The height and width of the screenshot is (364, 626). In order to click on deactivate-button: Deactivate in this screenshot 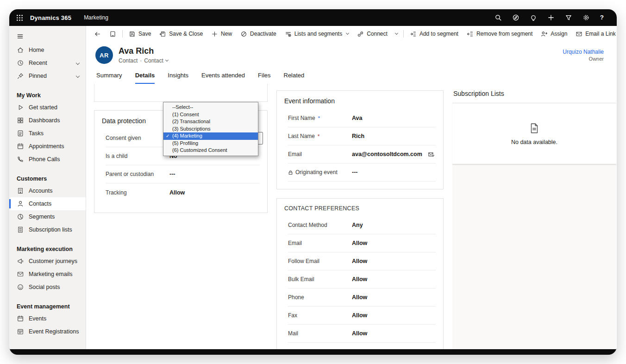, I will do `click(258, 34)`.